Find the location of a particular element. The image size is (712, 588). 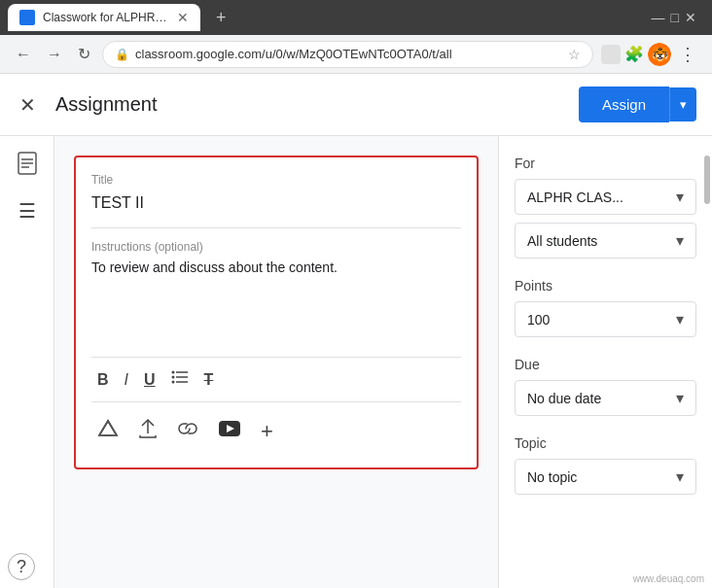

due-select: No due date ▾ is located at coordinates (605, 398).